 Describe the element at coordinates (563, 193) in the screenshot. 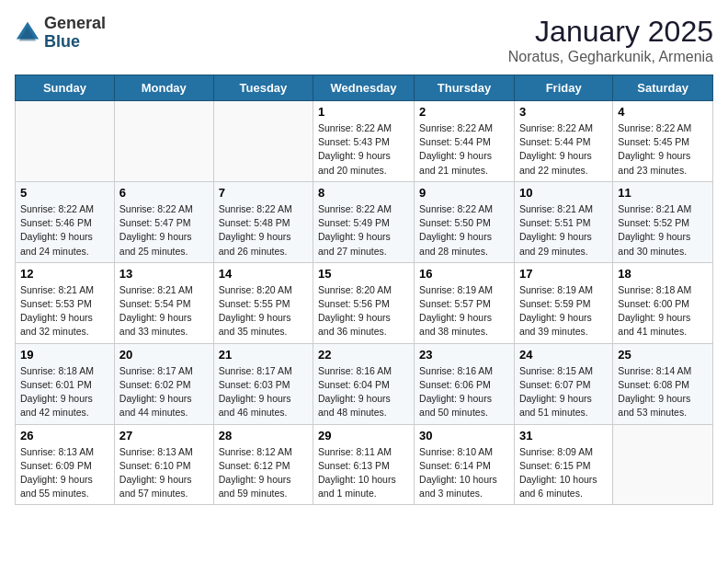

I see `day-number: 10` at that location.